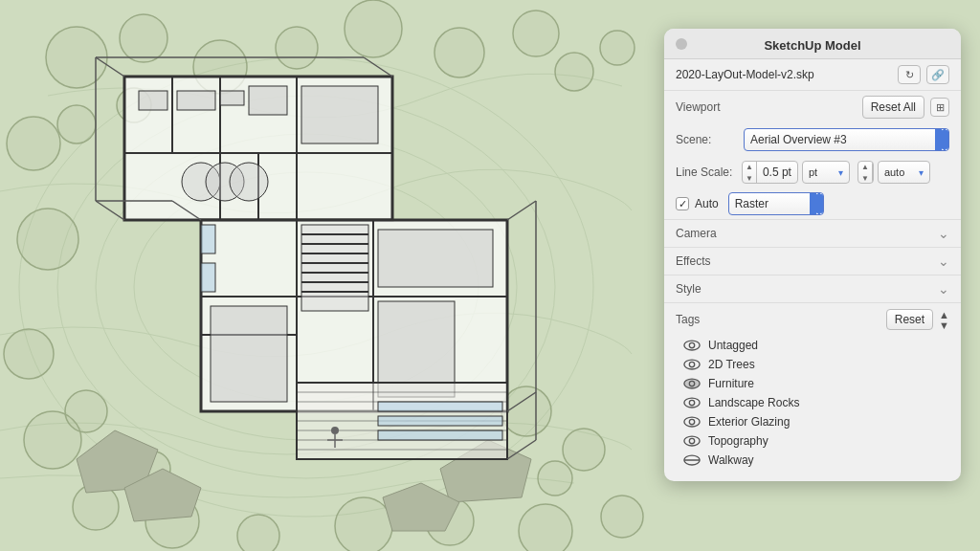 This screenshot has width=980, height=551. I want to click on file-row: 2020-LayOut-Model-v2.skp ↻ 🔗, so click(813, 75).